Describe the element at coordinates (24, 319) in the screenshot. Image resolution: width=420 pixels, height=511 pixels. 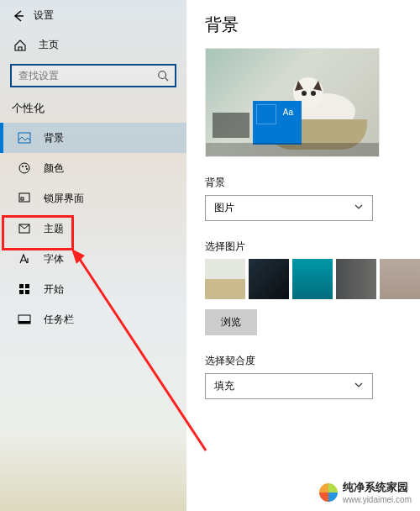
I see `taskbar-icon` at that location.